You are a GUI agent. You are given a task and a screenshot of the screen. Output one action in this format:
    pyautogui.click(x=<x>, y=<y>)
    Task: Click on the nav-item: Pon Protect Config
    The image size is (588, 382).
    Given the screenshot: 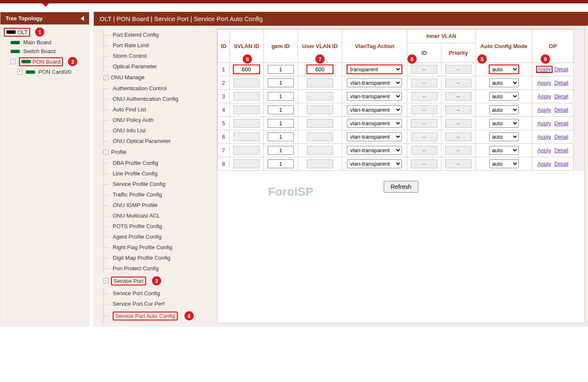 What is the action you would take?
    pyautogui.click(x=155, y=268)
    